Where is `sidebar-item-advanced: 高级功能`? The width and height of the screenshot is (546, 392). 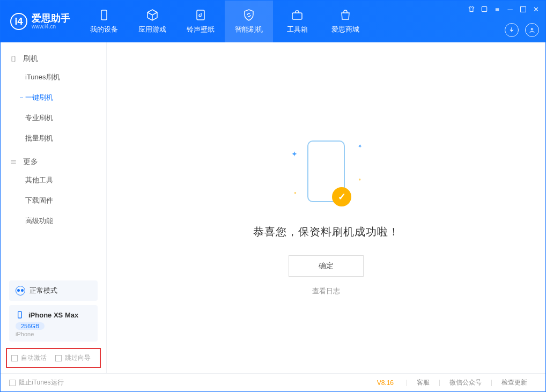
sidebar-item-advanced: 高级功能 is located at coordinates (54, 221).